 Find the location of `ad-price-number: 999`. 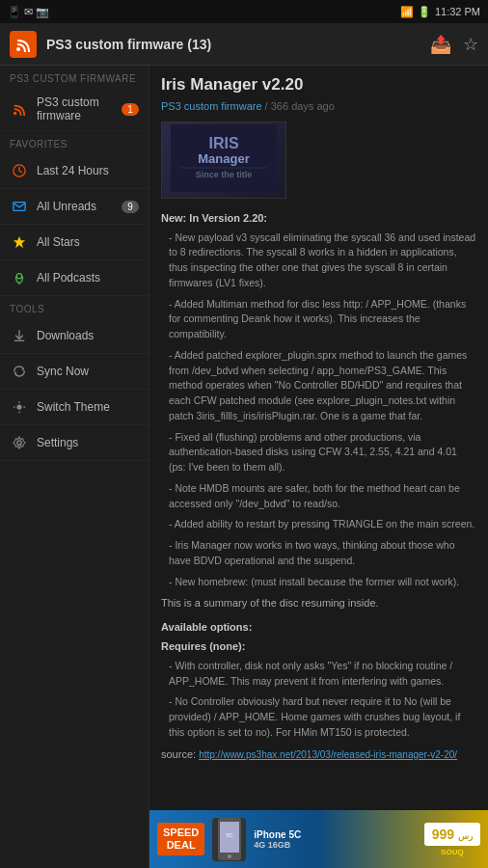

ad-price-number: 999 is located at coordinates (444, 834).